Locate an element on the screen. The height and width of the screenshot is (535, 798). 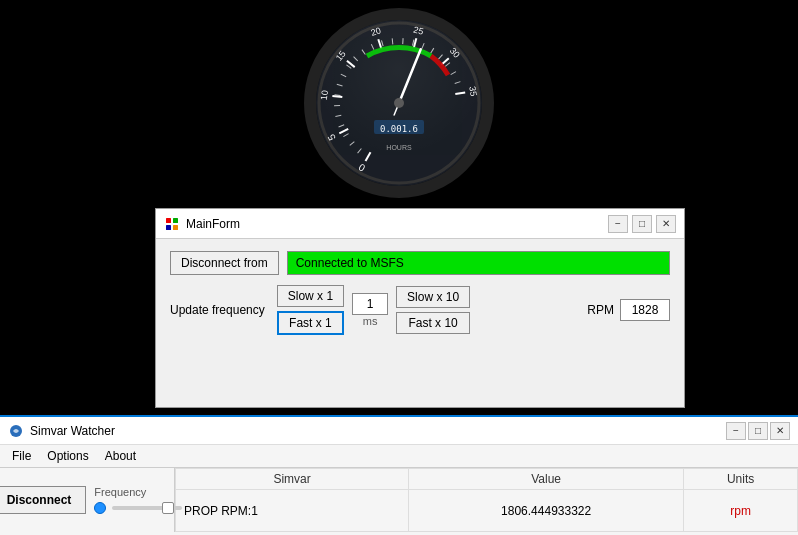
cell-units: rpm is located at coordinates (741, 511).